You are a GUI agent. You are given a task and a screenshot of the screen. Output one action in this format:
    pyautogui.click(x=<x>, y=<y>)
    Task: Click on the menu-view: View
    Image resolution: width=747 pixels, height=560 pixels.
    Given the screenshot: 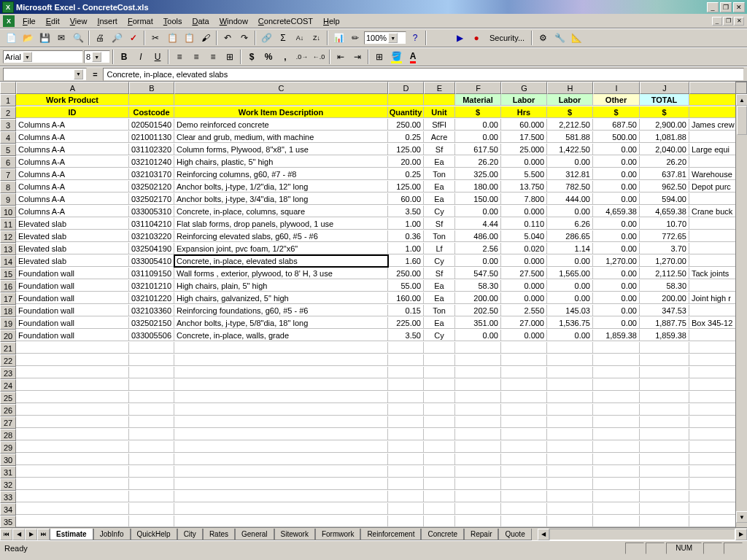 What is the action you would take?
    pyautogui.click(x=79, y=21)
    